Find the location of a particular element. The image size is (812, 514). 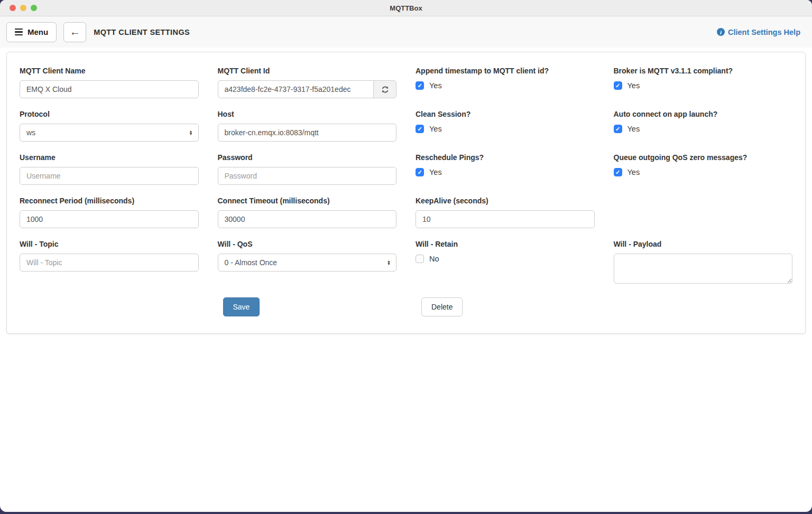

form-row-3: Username Password Reschedule Pings? ✓ Ye… is located at coordinates (406, 169).